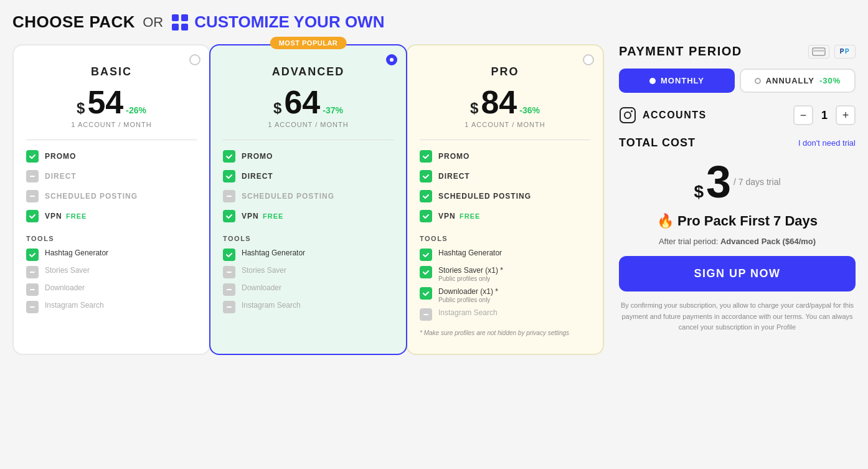  I want to click on plan-price-pro: $ 84 -36%, so click(505, 102).